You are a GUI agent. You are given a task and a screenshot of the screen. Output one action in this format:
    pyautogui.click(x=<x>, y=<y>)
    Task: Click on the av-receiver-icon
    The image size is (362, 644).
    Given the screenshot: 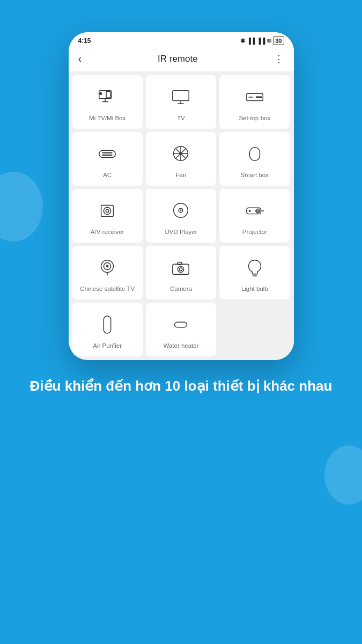 What is the action you would take?
    pyautogui.click(x=107, y=210)
    